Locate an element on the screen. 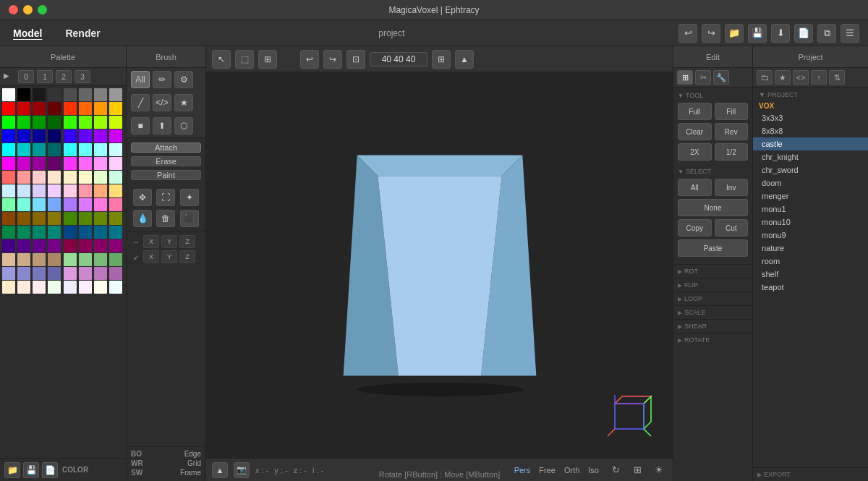 This screenshot has height=481, width=868. maximize-button is located at coordinates (42, 10).